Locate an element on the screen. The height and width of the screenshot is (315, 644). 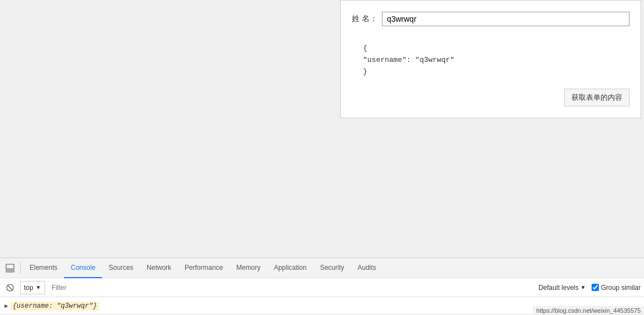
json-display: { "username": "q3wrwqr" } is located at coordinates (491, 60).